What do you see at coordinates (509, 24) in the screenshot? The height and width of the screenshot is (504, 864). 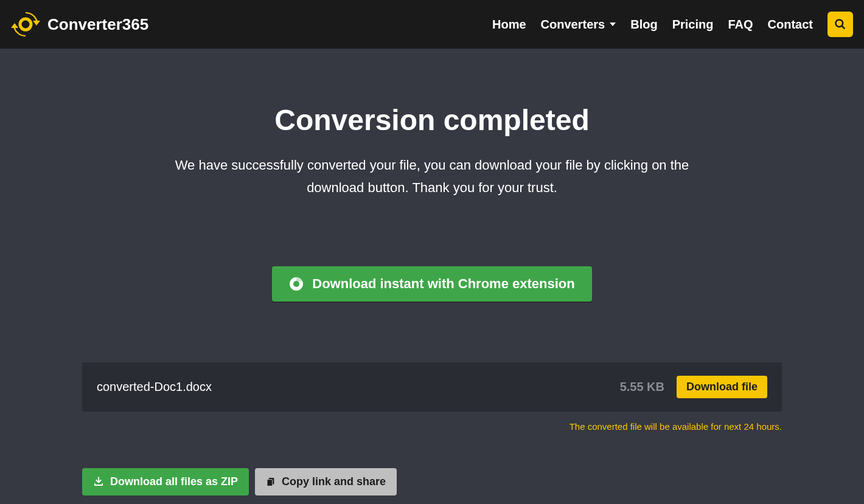 I see `nav-home: Home` at bounding box center [509, 24].